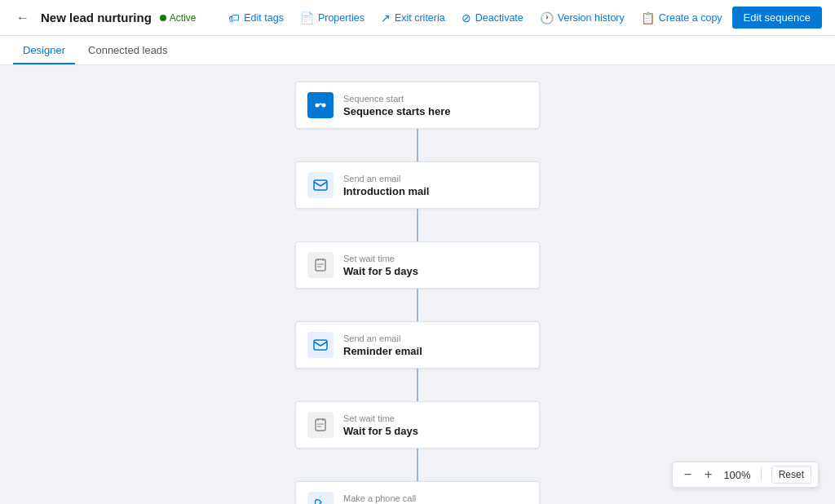 This screenshot has width=835, height=504. Describe the element at coordinates (383, 338) in the screenshot. I see `node-email2-type: Send an email` at that location.